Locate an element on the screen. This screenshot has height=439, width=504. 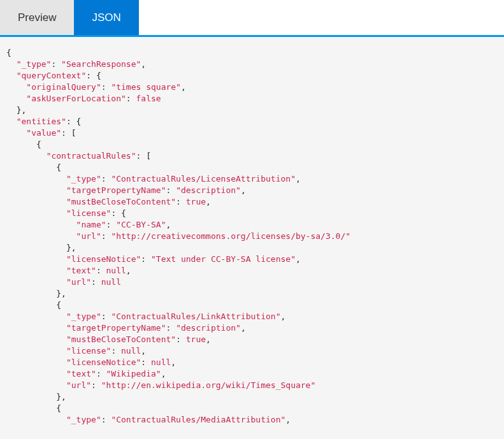
code-line: "_type": "SearchResponse", is located at coordinates (252, 64).